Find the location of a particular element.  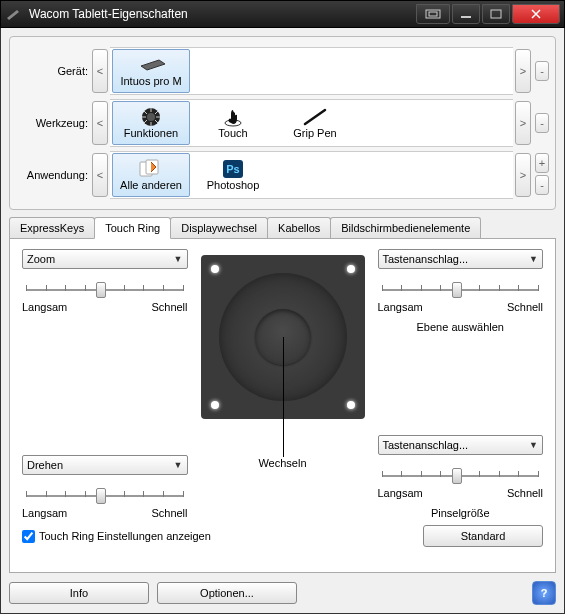

tool-strip: Funktionen Touch Grip Pen is located at coordinates (312, 123).